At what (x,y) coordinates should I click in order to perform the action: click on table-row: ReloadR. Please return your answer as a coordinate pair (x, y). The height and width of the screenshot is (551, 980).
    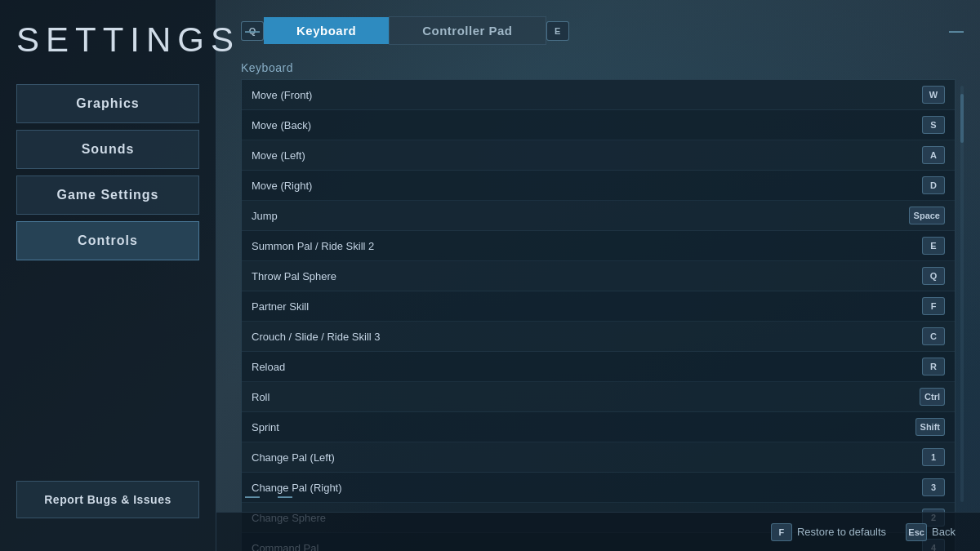
    Looking at the image, I should click on (598, 367).